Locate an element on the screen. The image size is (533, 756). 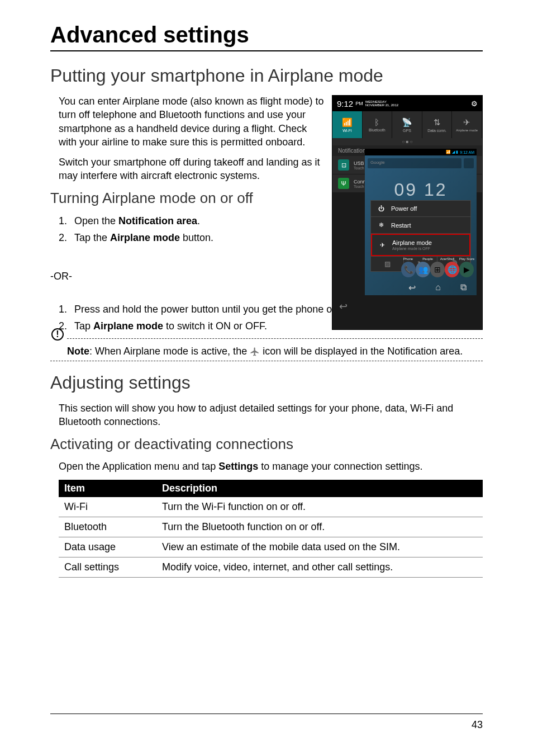
table-row: Bluetooth Turn the Bluetooth function on… is located at coordinates (270, 527).